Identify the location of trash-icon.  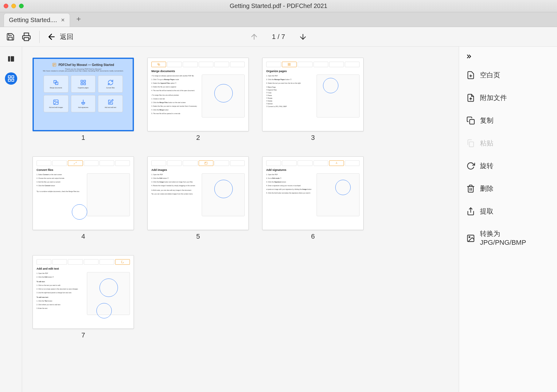
(471, 189).